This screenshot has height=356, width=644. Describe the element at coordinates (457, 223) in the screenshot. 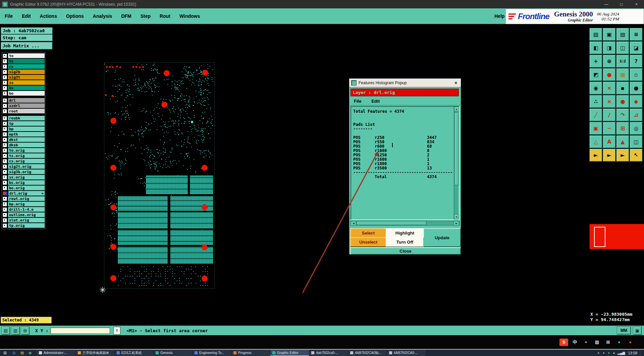

I see `scroll-right-icon: ▶` at that location.